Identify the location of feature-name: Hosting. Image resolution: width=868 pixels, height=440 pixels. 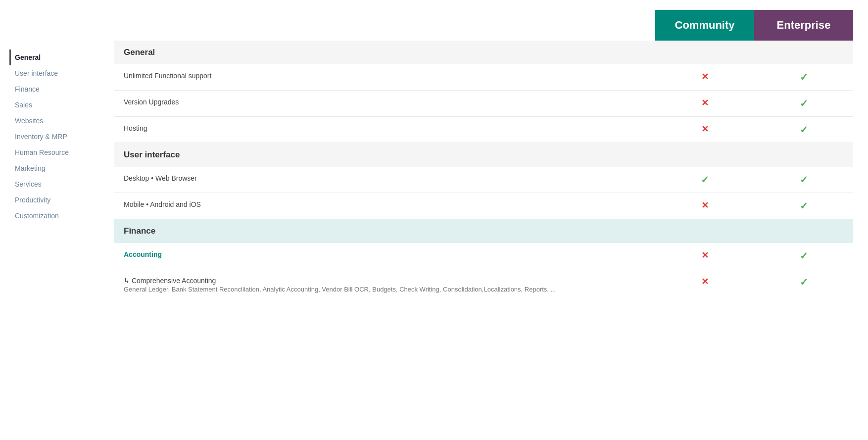
(136, 128).